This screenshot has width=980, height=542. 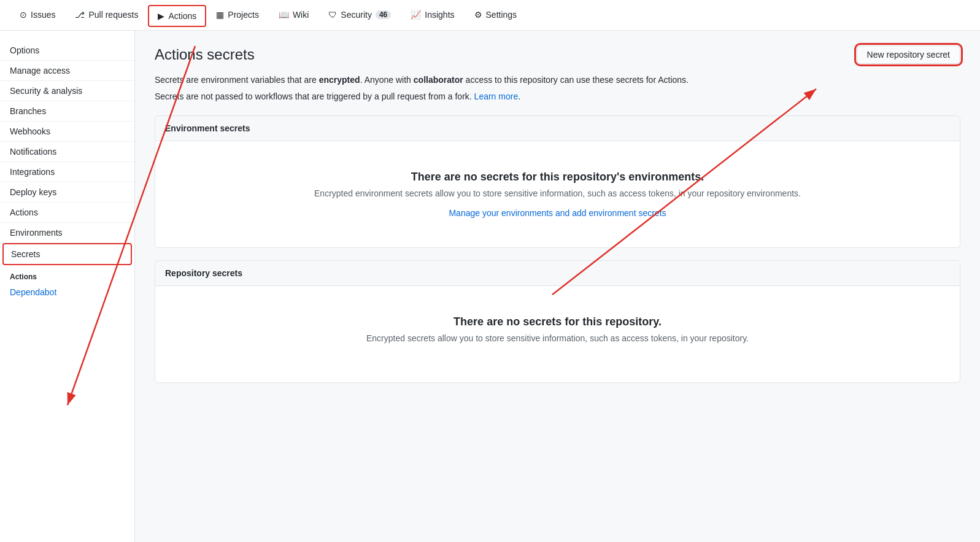 I want to click on nav-wiki: 📖 Wiki, so click(x=293, y=15).